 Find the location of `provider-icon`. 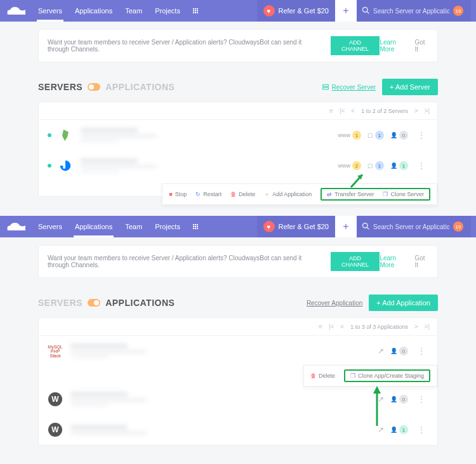

provider-icon is located at coordinates (65, 135).